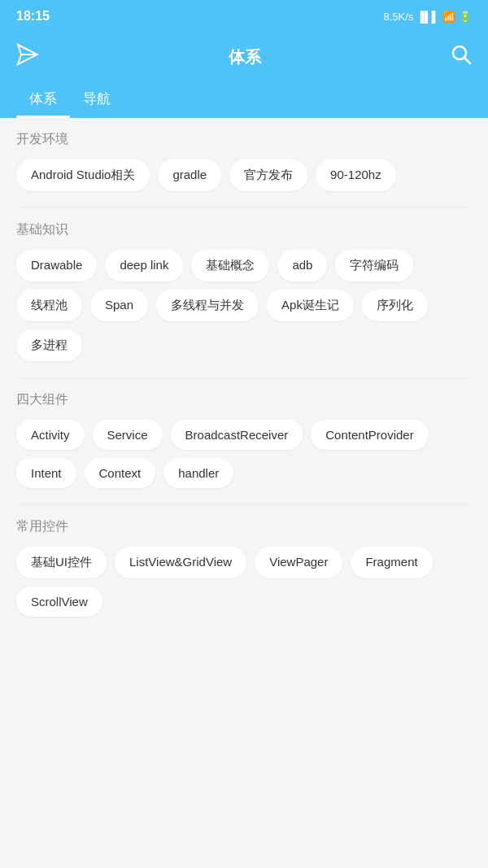  What do you see at coordinates (369, 434) in the screenshot?
I see `tag-content-provider: ContentProvider` at bounding box center [369, 434].